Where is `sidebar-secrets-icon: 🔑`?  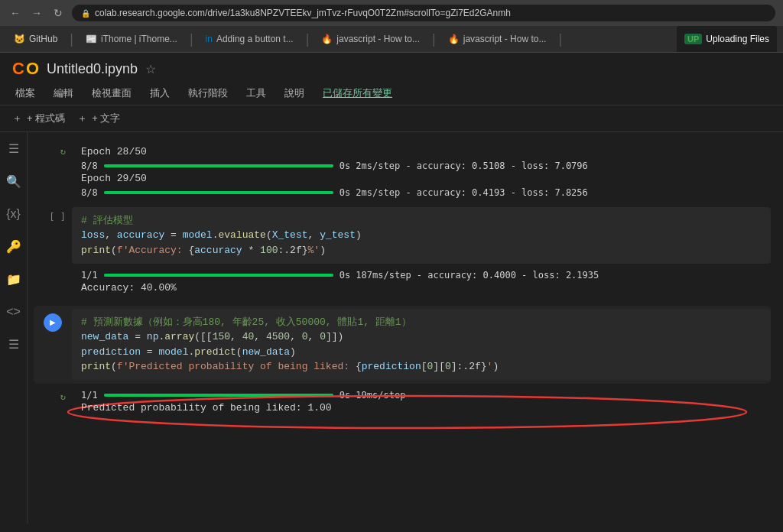
sidebar-secrets-icon: 🔑 is located at coordinates (14, 246).